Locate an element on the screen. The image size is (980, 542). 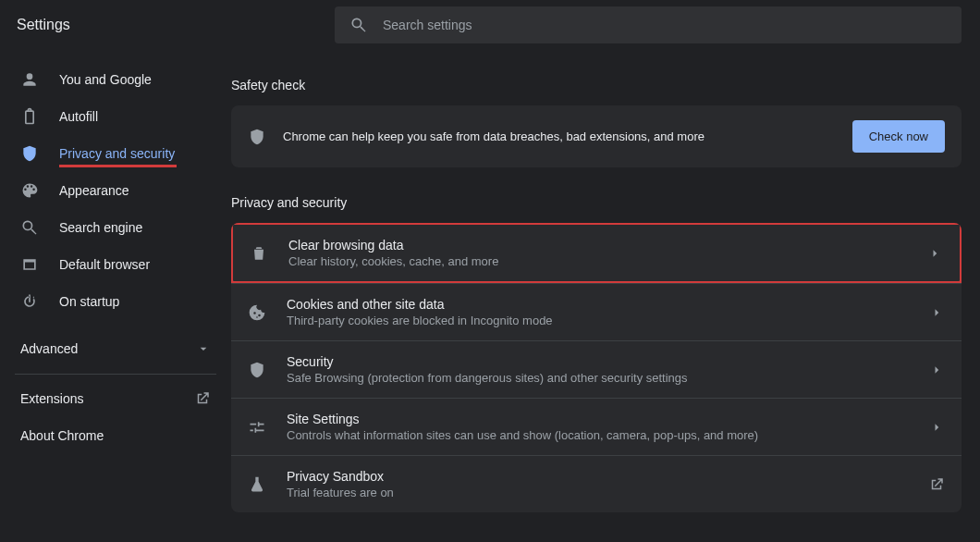
search-box is located at coordinates (648, 25).